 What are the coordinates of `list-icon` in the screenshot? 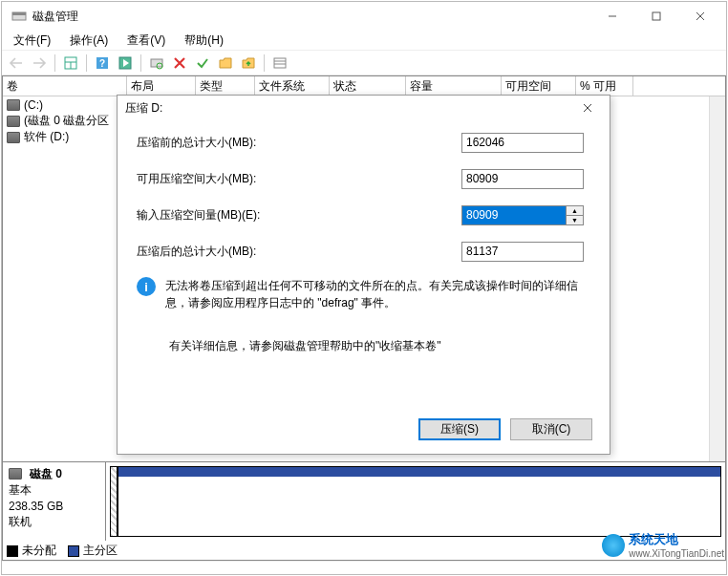 It's located at (280, 63).